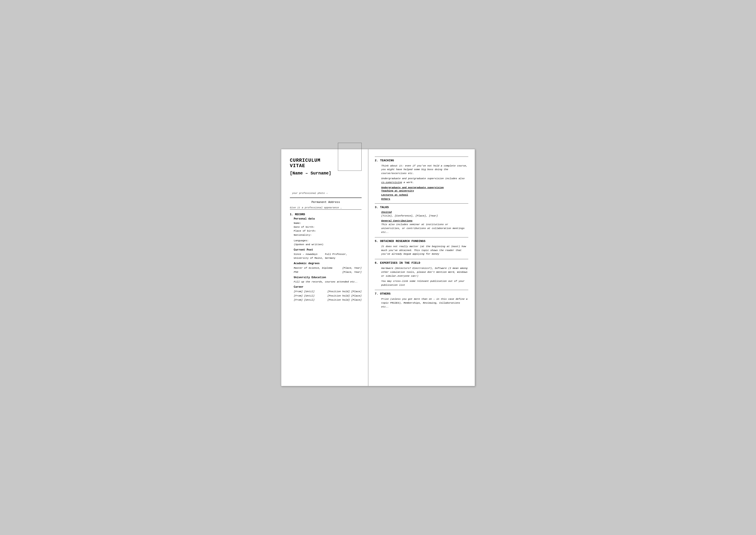 Image resolution: width=756 pixels, height=535 pixels. Describe the element at coordinates (421, 187) in the screenshot. I see `teaching-sub1: Undergraduate and postgraduate supervisi…` at that location.